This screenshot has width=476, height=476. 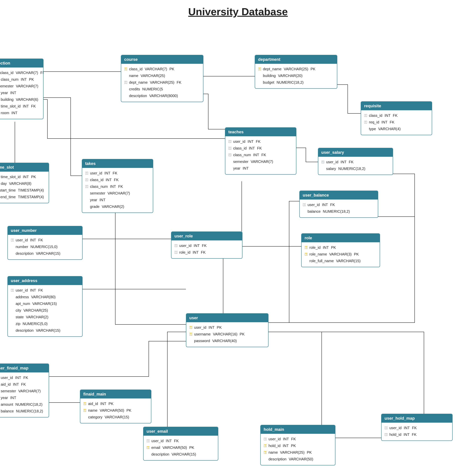 What do you see at coordinates (162, 83) in the screenshot?
I see `entity-body: ⚿class_idVARCHAR(7)PKnameVARCHAR(25)⚿dep…` at bounding box center [162, 83].